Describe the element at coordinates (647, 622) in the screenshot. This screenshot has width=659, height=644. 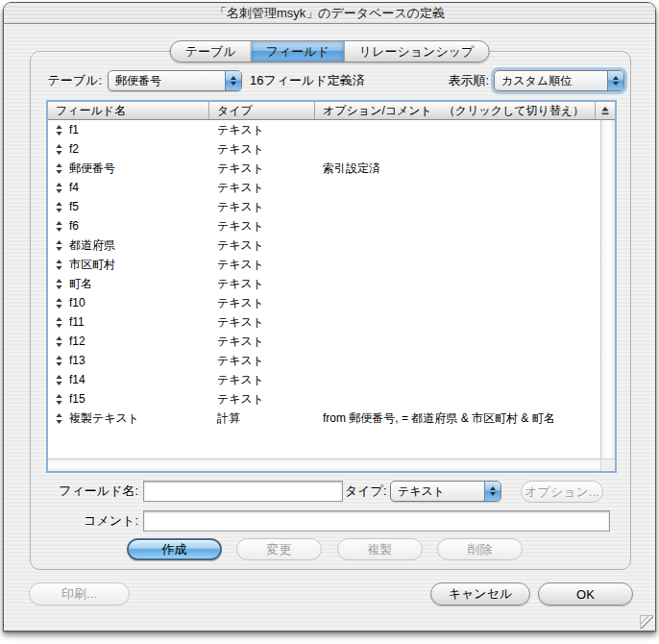
I see `window-resize-grip` at that location.